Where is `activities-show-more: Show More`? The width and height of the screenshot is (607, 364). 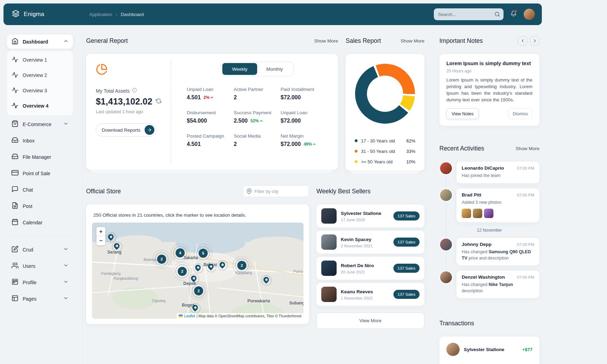
activities-show-more: Show More is located at coordinates (528, 148).